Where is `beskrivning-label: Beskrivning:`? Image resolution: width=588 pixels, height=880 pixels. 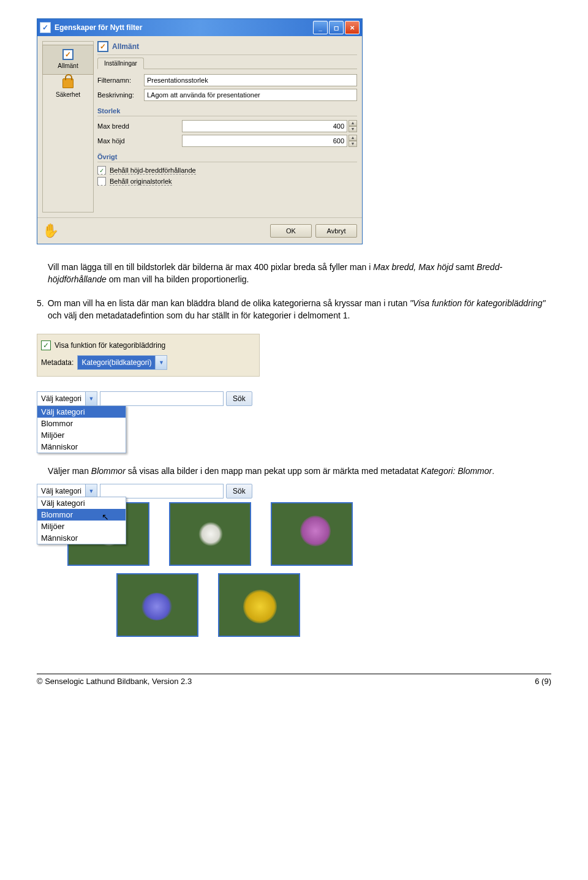
beskrivning-label: Beskrivning: is located at coordinates (121, 95).